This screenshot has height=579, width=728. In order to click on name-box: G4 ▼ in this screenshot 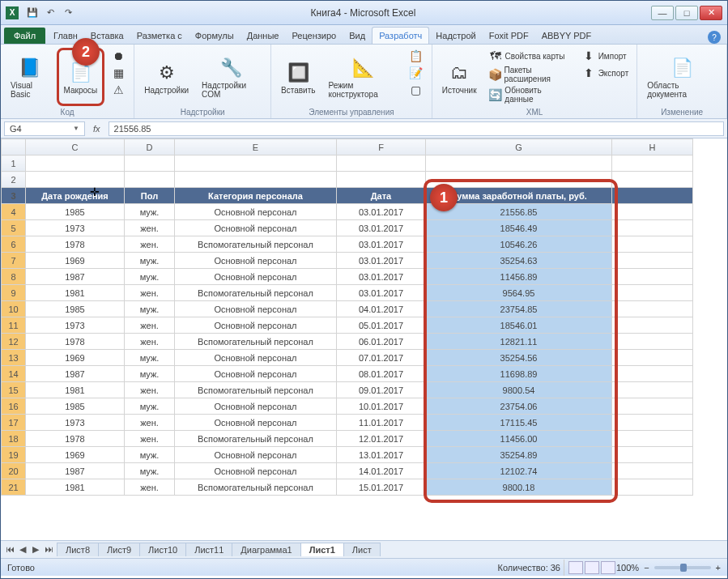, I will do `click(45, 129)`.